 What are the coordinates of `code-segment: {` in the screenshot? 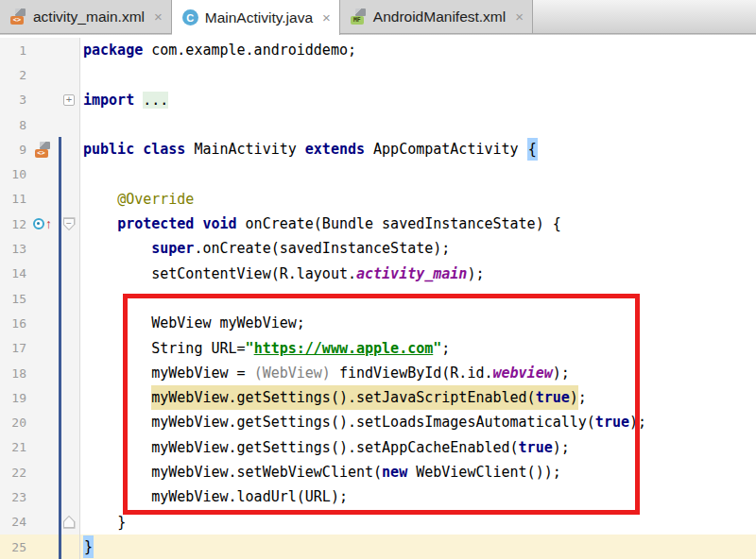 It's located at (533, 149).